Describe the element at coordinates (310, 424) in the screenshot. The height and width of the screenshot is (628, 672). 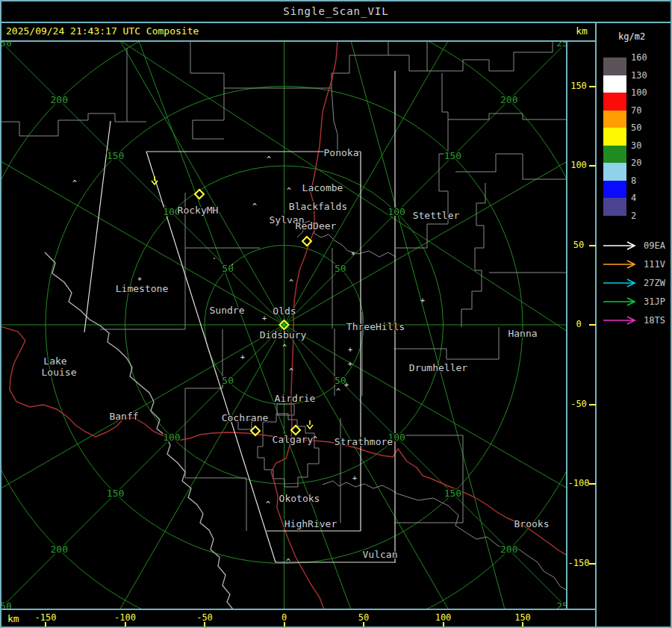
I see `site-arrow-marker` at that location.